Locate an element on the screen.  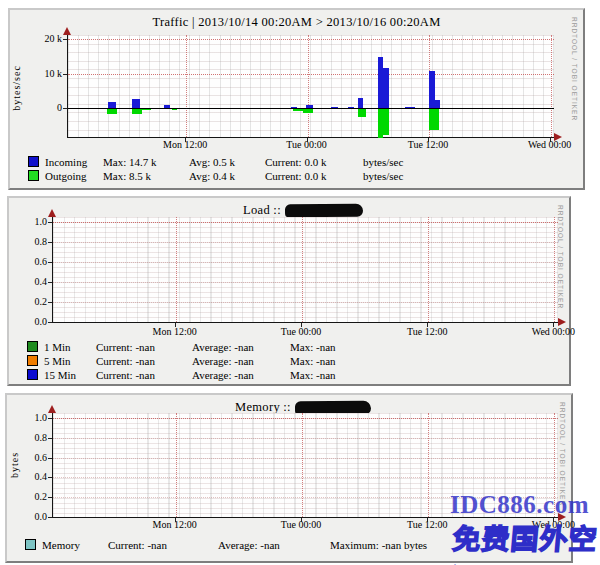
load-title: Load :: is located at coordinates (303, 210).